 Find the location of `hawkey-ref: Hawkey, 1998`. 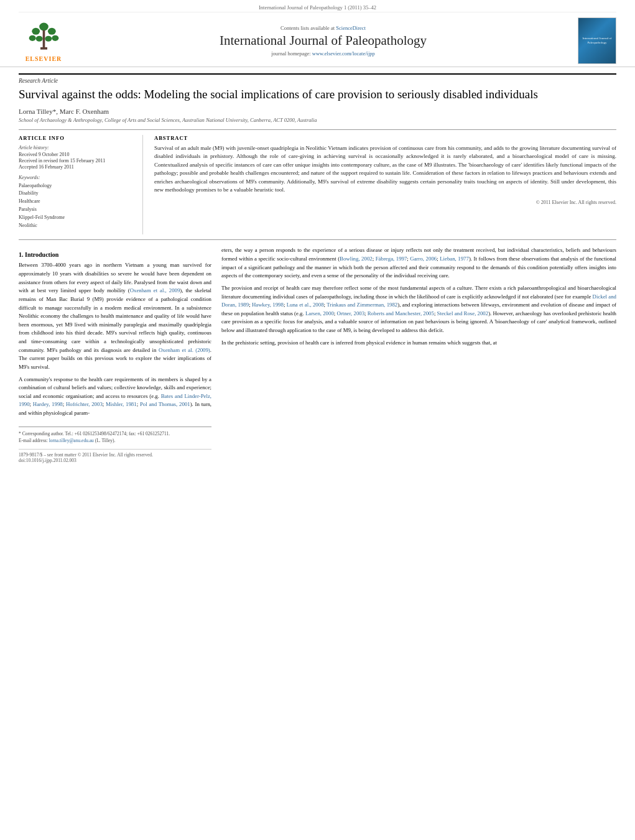

hawkey-ref: Hawkey, 1998 is located at coordinates (267, 305).